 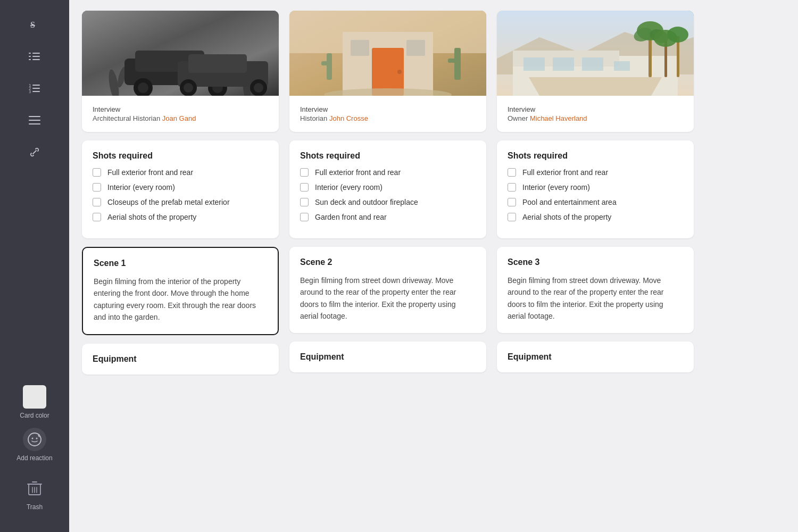 I want to click on interview-link-2: John Crosse, so click(x=349, y=118).